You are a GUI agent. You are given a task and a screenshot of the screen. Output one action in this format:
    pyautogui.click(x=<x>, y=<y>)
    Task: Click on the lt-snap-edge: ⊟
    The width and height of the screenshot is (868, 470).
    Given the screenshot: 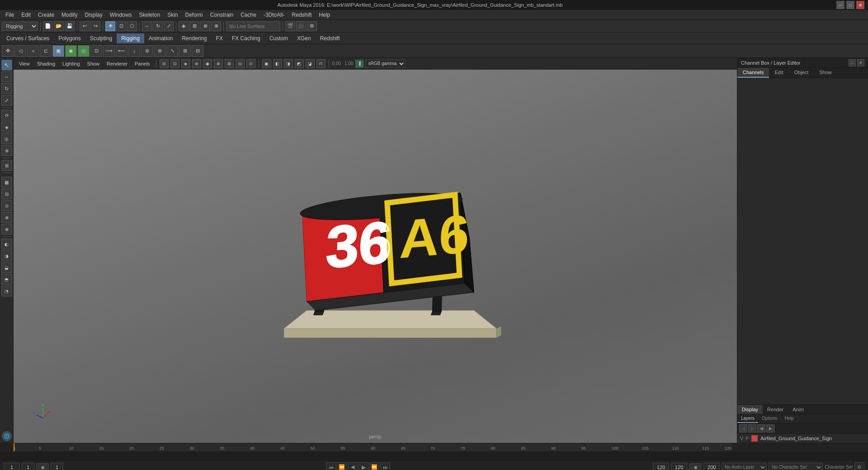 What is the action you would take?
    pyautogui.click(x=7, y=194)
    